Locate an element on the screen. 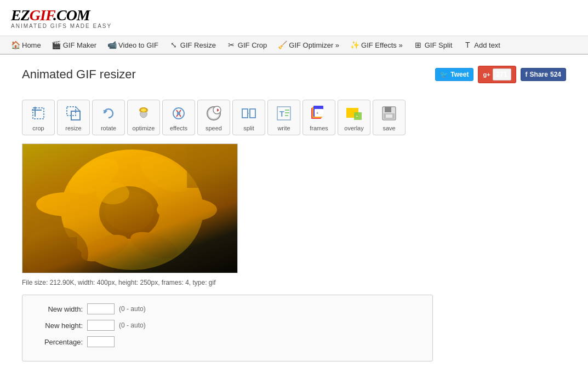 This screenshot has width=588, height=385. tool-resize-label: resize is located at coordinates (73, 128).